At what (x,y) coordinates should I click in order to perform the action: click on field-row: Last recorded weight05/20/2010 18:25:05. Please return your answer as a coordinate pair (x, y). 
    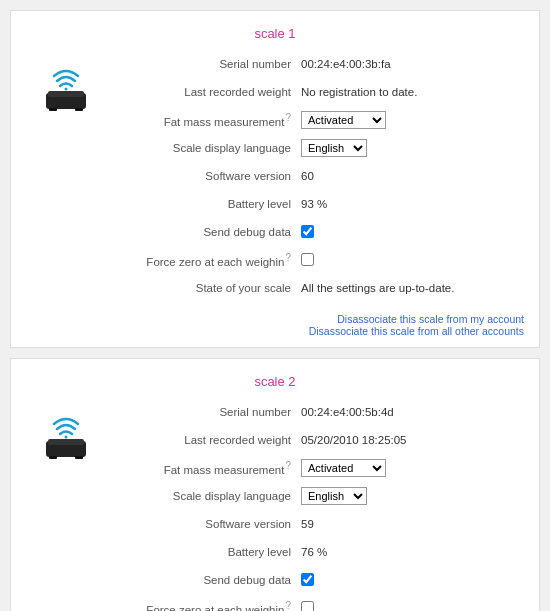
    Looking at the image, I should click on (315, 440).